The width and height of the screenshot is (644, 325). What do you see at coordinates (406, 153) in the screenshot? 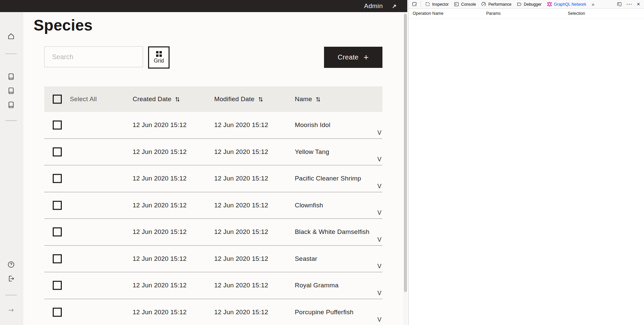
I see `scrollbar-thumb` at bounding box center [406, 153].